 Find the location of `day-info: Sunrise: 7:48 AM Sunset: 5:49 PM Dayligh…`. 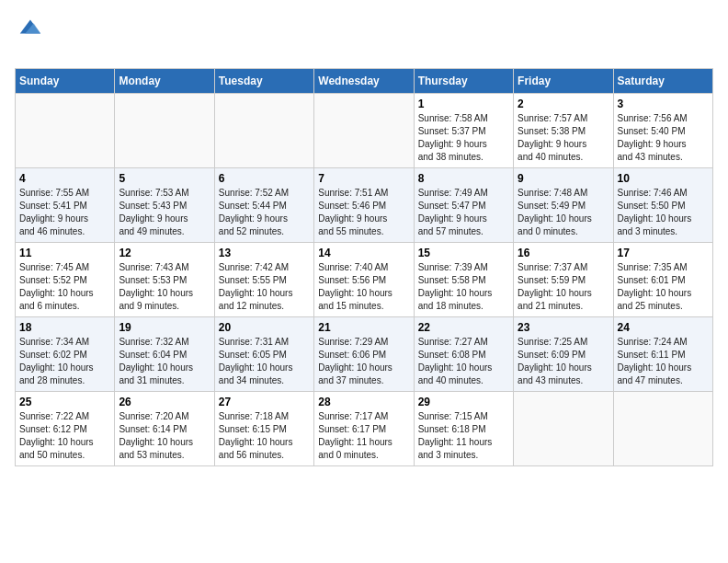

day-info: Sunrise: 7:48 AM Sunset: 5:49 PM Dayligh… is located at coordinates (563, 213).